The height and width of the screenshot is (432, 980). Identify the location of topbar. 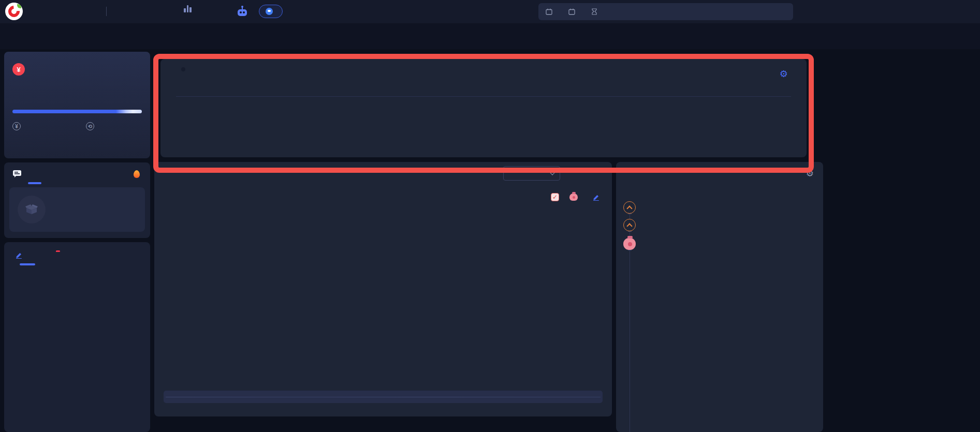
(490, 11).